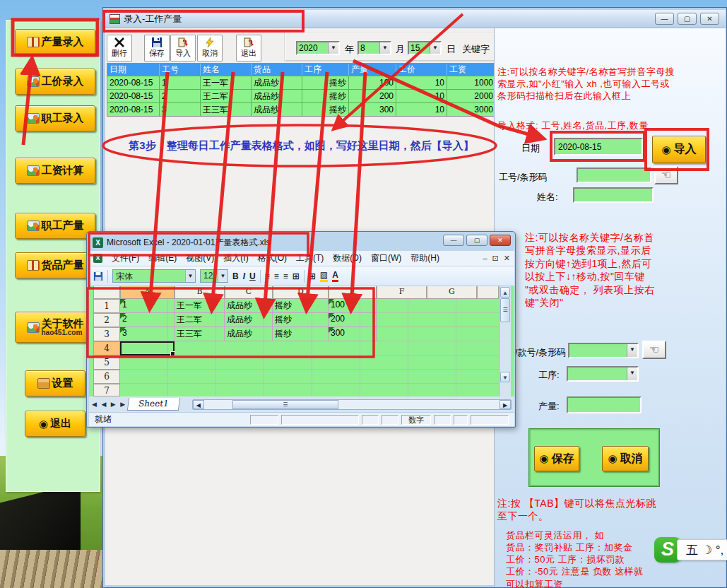 This screenshot has width=727, height=588. Describe the element at coordinates (107, 348) in the screenshot. I see `row-header-4: 4` at that location.